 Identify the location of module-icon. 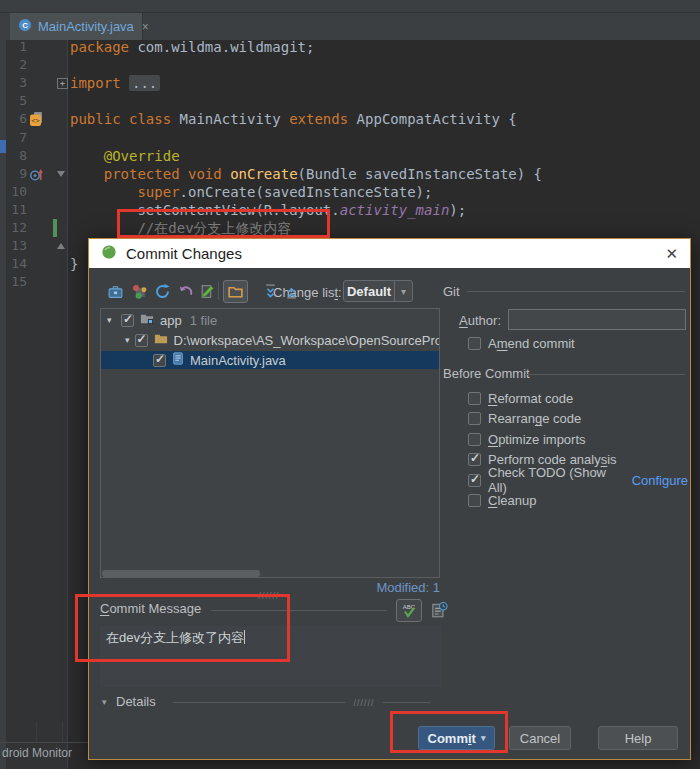
(147, 320).